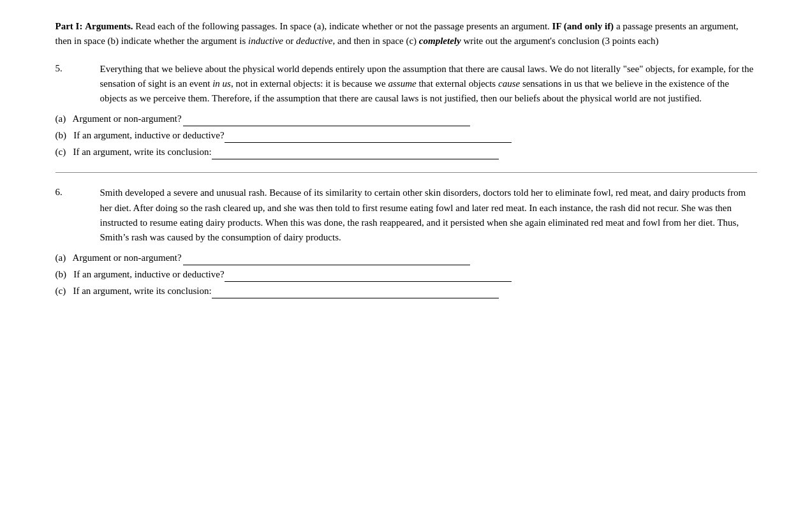 This screenshot has width=812, height=521. I want to click on q5c-line, so click(355, 153).